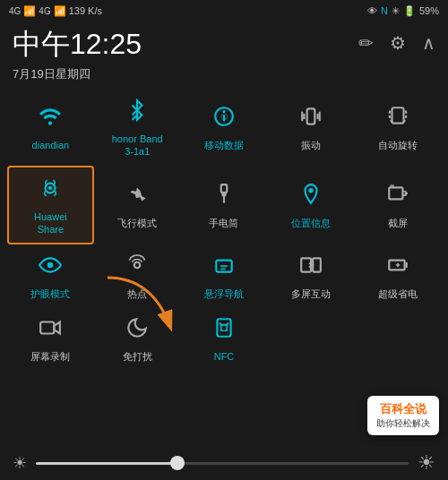  What do you see at coordinates (398, 197) in the screenshot?
I see `screenshot-icon` at bounding box center [398, 197].